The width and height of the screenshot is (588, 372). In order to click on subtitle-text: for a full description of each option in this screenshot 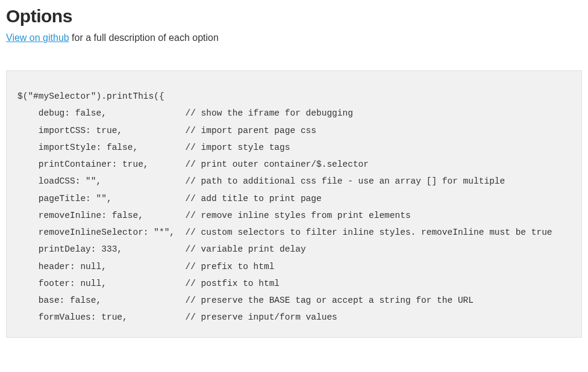, I will do `click(144, 37)`.